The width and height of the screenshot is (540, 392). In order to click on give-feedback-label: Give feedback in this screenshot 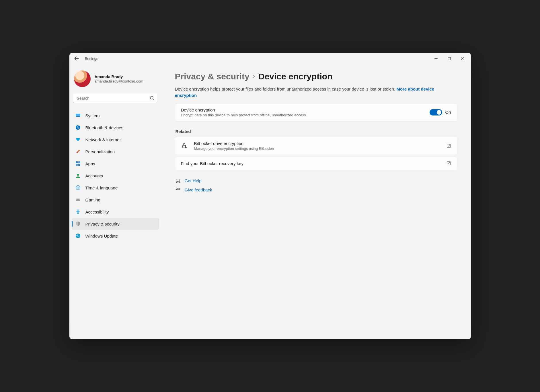, I will do `click(198, 190)`.